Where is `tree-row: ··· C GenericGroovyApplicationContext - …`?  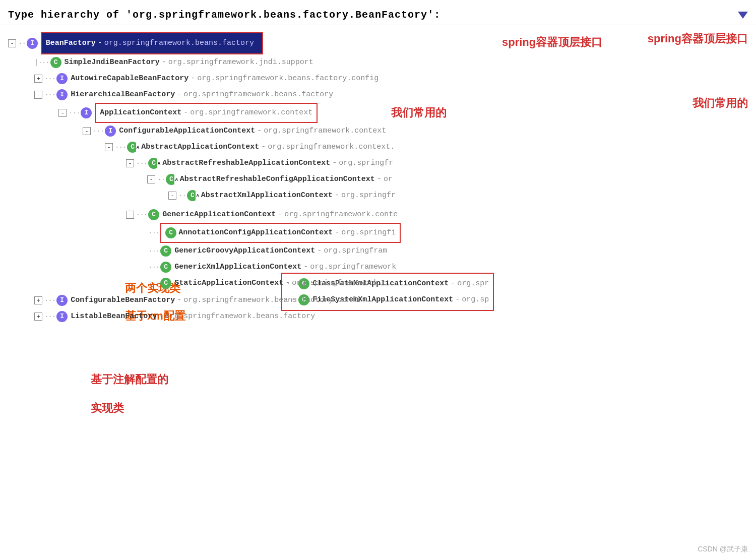
tree-row: ··· C GenericGroovyApplicationContext - … is located at coordinates (378, 251).